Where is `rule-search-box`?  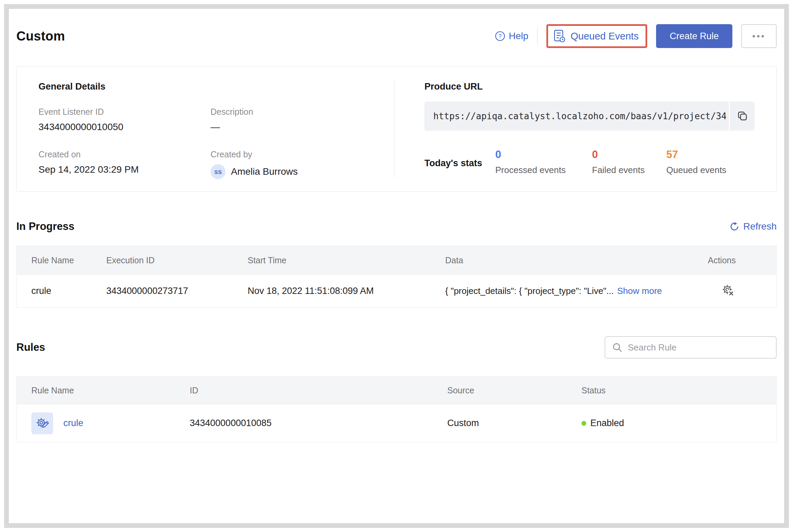
rule-search-box is located at coordinates (691, 347).